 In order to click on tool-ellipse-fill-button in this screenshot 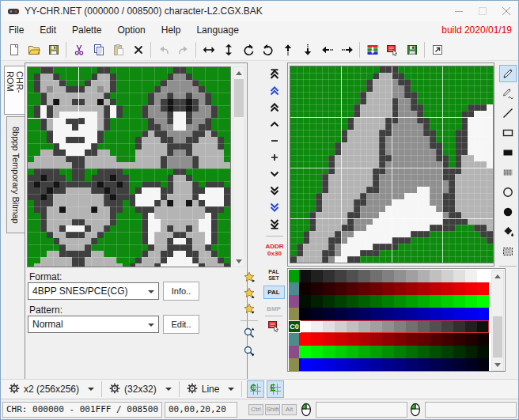, I will do `click(508, 212)`.